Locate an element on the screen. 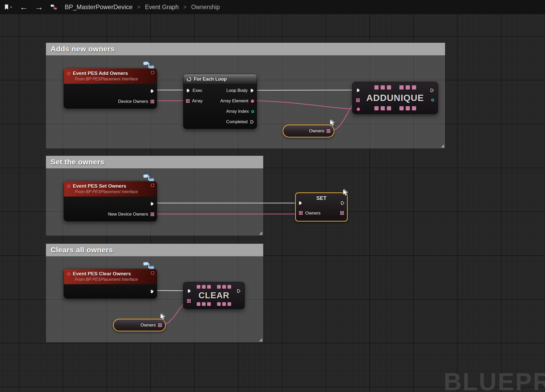 This screenshot has width=545, height=392. exec-input-pin: Exec is located at coordinates (194, 91).